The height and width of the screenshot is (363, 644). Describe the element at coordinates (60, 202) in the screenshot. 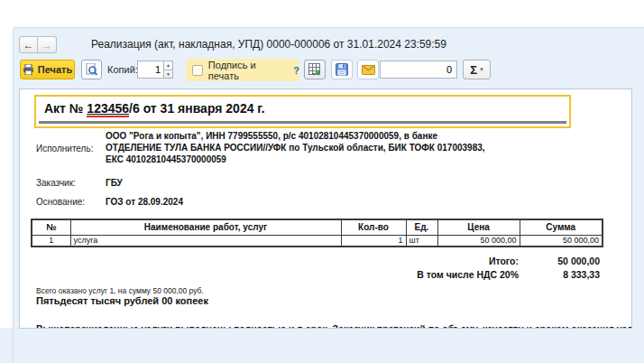

I see `basis-label: Основание:` at that location.